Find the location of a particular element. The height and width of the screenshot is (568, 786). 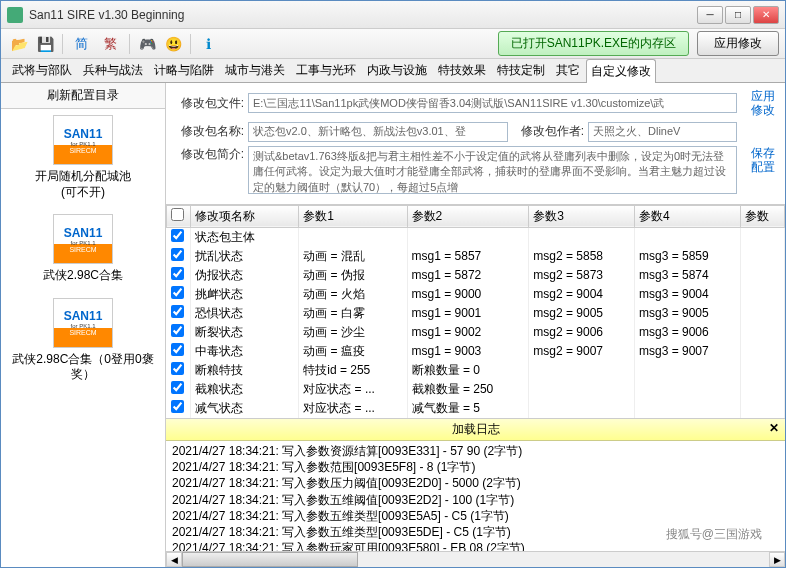

save-config-link: 保存 配置 is located at coordinates (763, 160).